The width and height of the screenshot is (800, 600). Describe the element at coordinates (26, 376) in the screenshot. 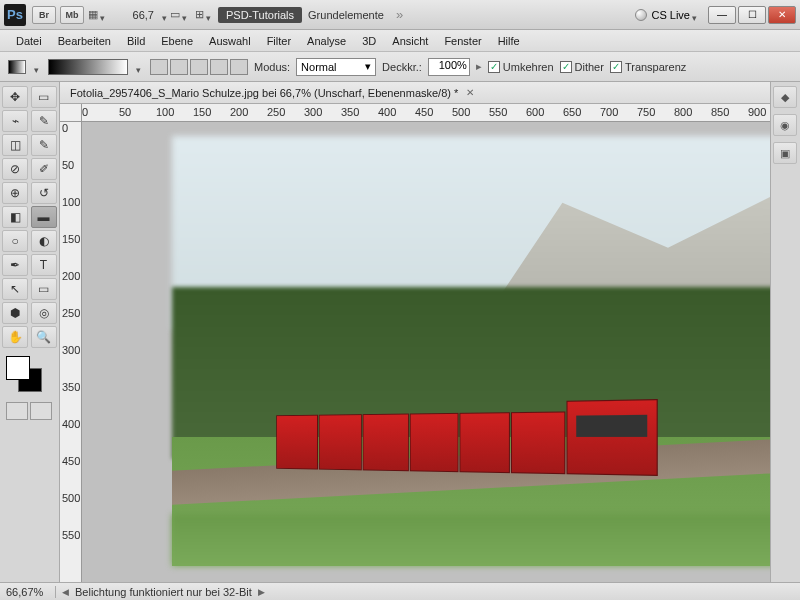

I see `color-swatch` at that location.